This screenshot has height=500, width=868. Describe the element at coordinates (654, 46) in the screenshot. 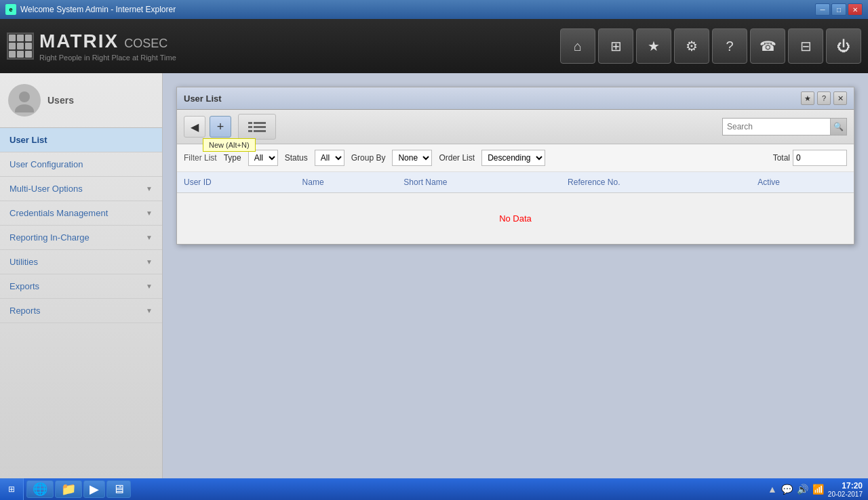

I see `star-nav-button: ★` at that location.